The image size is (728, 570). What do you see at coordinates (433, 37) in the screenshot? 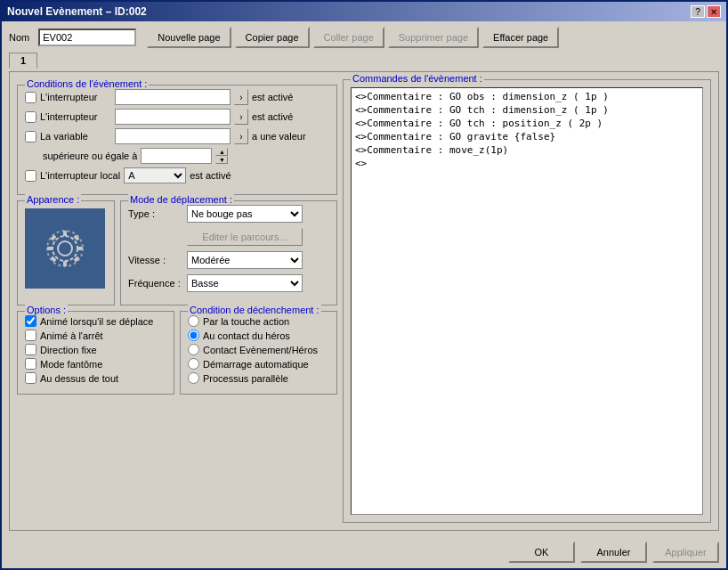
I see `supprimer-page-button: Supprimer page` at bounding box center [433, 37].